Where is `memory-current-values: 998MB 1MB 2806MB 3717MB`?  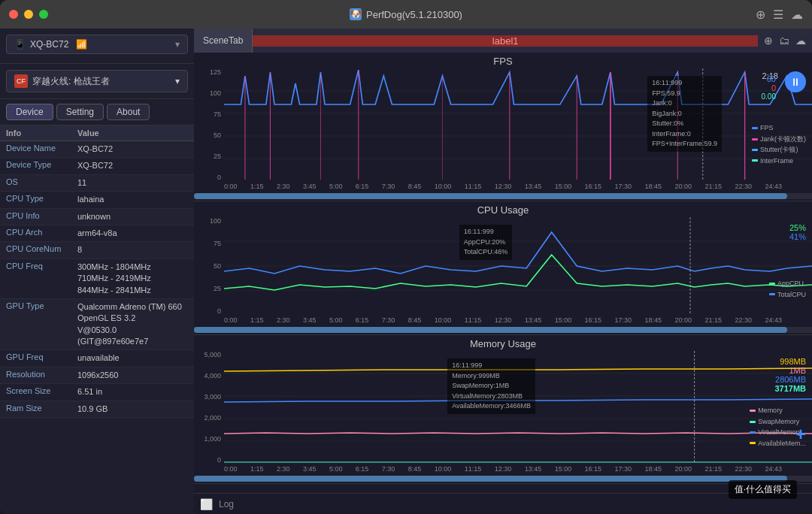 memory-current-values: 998MB 1MB 2806MB 3717MB is located at coordinates (790, 375).